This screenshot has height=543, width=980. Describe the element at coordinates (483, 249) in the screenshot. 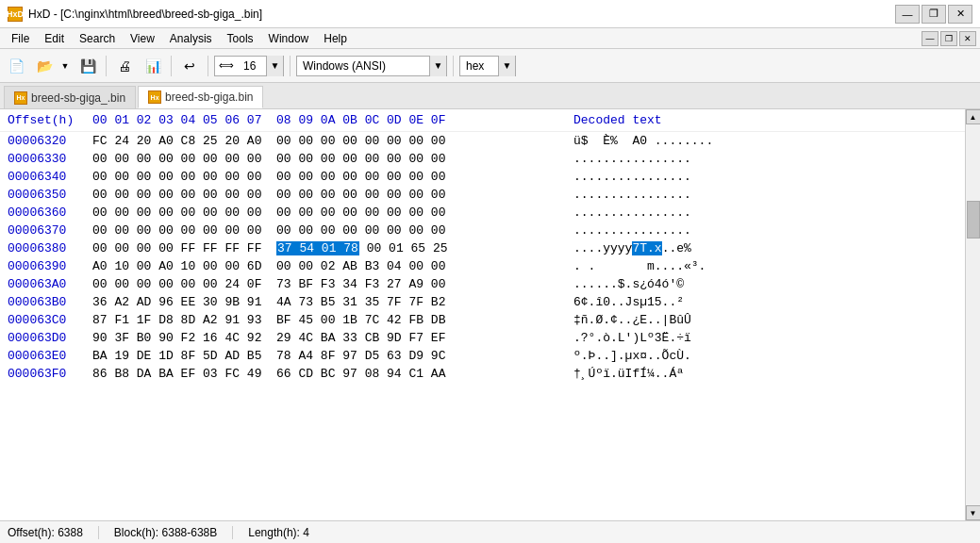

I see `hex-row-selected: 00006380 00 00 00 00 FF FF FF FF 37 54 0…` at that location.